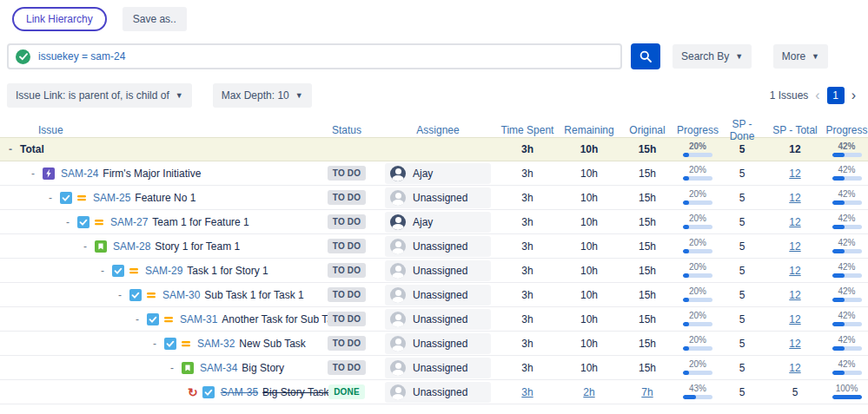  I want to click on time-progress: 20%, so click(698, 368).